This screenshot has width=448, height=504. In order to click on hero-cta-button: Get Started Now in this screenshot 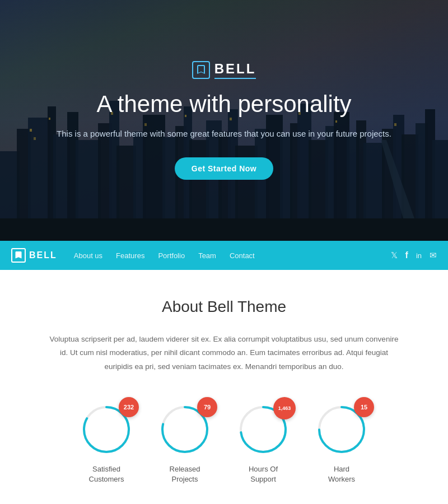, I will do `click(224, 169)`.